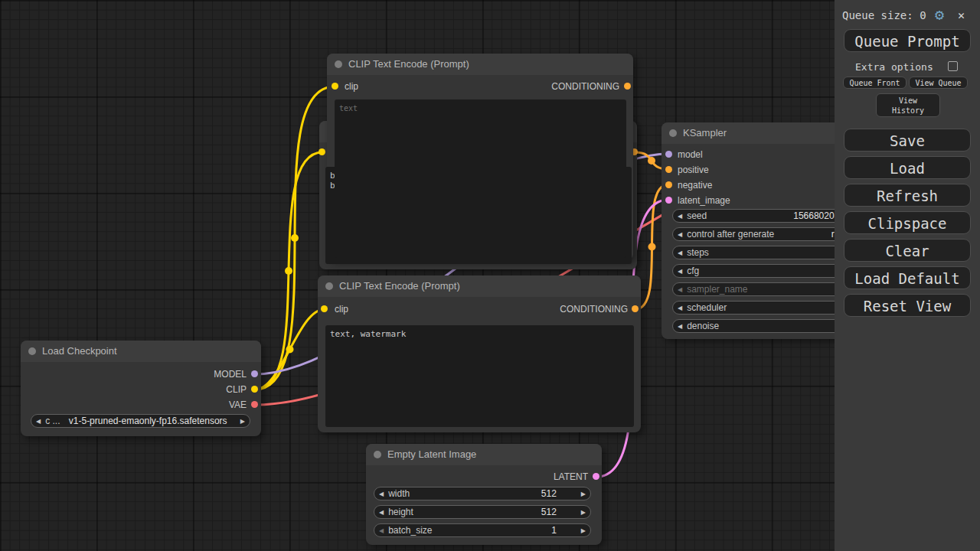  What do you see at coordinates (907, 250) in the screenshot?
I see `clear-button: Clear` at bounding box center [907, 250].